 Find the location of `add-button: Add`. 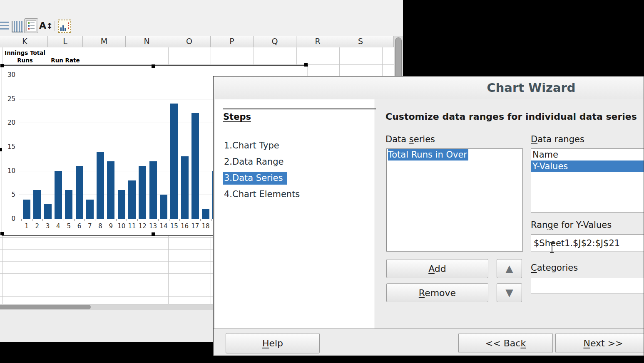

add-button: Add is located at coordinates (437, 269).